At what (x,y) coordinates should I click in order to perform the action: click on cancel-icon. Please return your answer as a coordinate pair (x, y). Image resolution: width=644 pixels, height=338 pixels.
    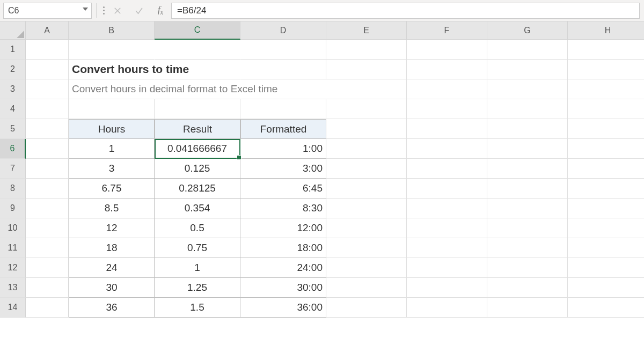
    Looking at the image, I should click on (118, 11).